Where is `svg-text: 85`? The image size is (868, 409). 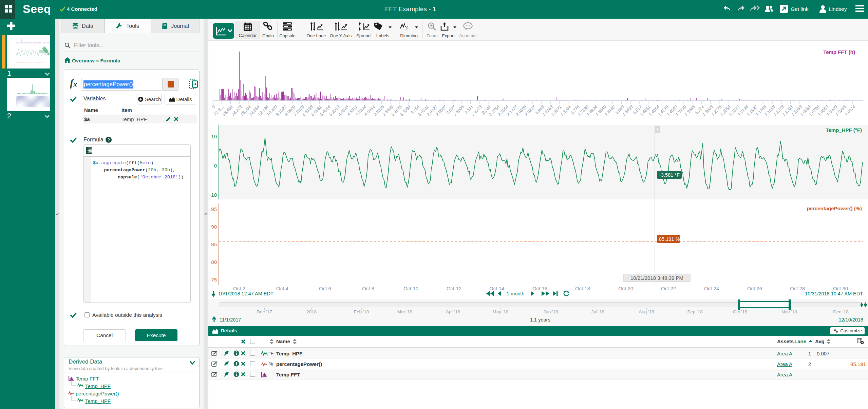
svg-text: 85 is located at coordinates (214, 244).